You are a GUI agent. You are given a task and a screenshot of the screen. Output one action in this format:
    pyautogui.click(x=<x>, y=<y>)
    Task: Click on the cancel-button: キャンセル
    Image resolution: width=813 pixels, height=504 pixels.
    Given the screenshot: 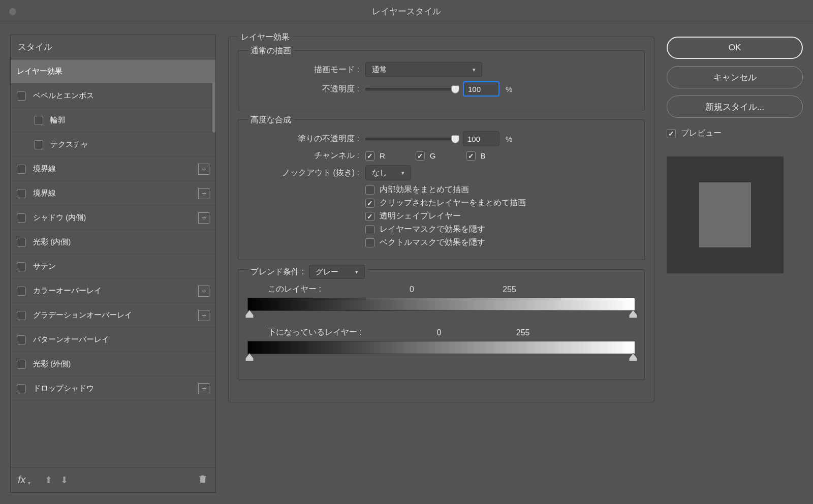 What is the action you would take?
    pyautogui.click(x=735, y=77)
    